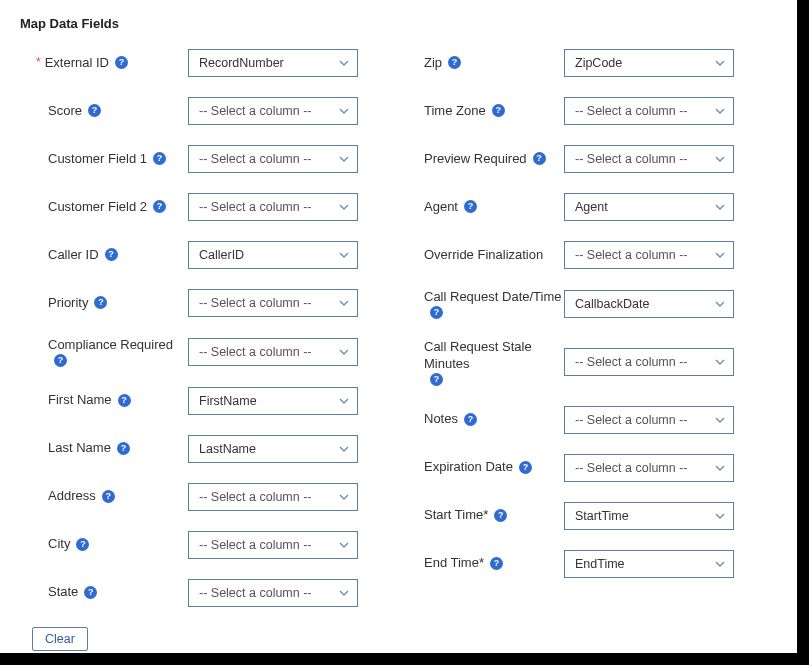  Describe the element at coordinates (273, 63) in the screenshot. I see `select-external-id: RecordNumber` at that location.